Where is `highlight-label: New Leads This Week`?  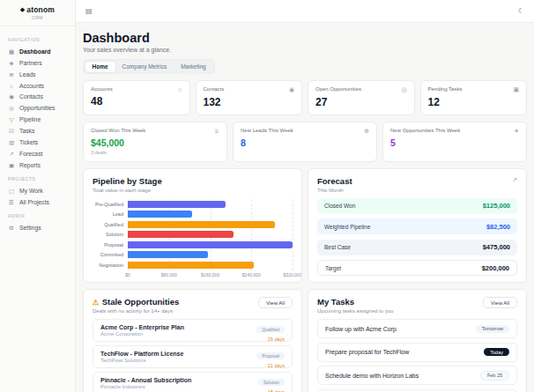
highlight-label: New Leads This Week is located at coordinates (267, 130).